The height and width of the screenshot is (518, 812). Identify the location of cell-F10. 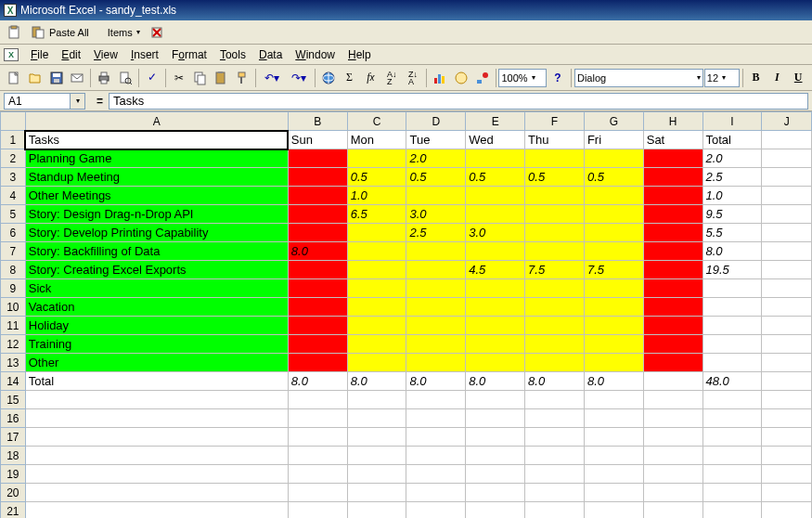
(555, 307).